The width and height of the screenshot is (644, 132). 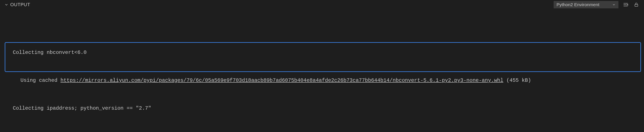 What do you see at coordinates (327, 108) in the screenshot?
I see `log-line: Collecting ipaddress; python_version == …` at bounding box center [327, 108].